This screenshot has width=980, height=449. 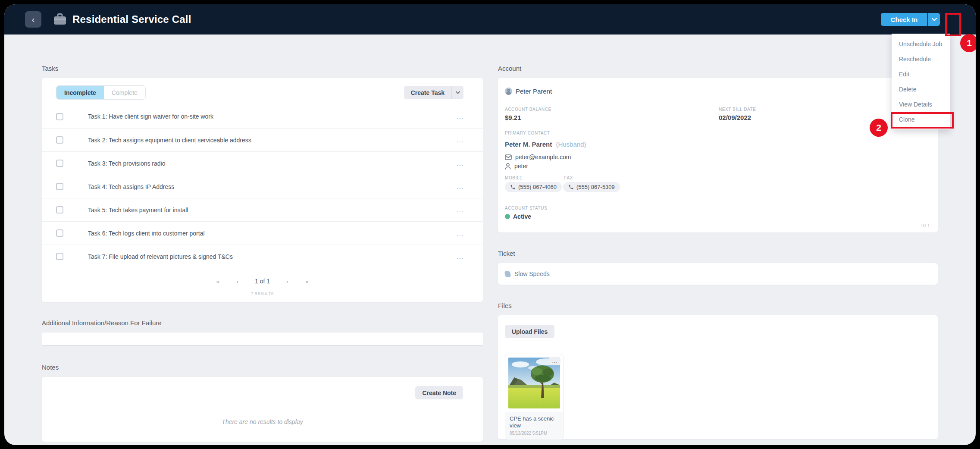 What do you see at coordinates (921, 74) in the screenshot?
I see `menu-item-edit: Edit` at bounding box center [921, 74].